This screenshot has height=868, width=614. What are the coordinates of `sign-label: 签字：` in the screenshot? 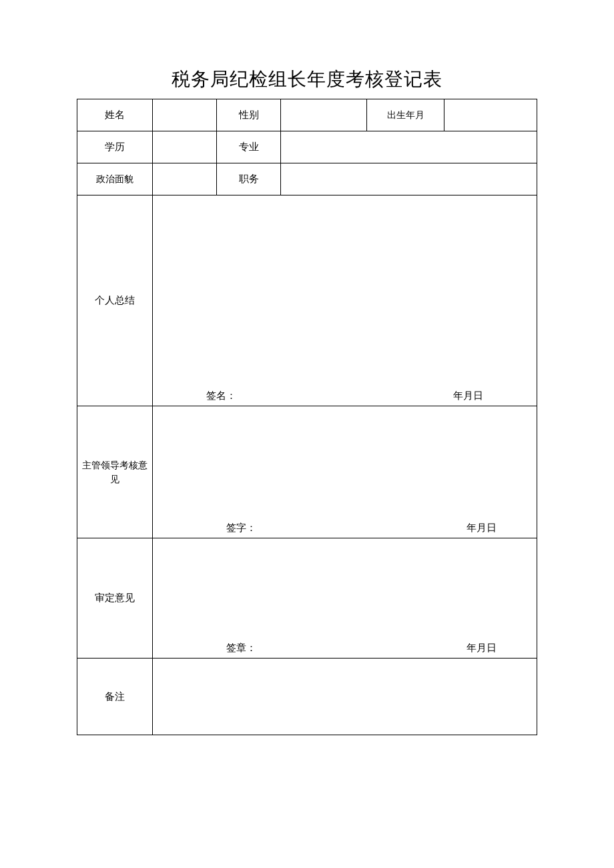 It's located at (242, 528).